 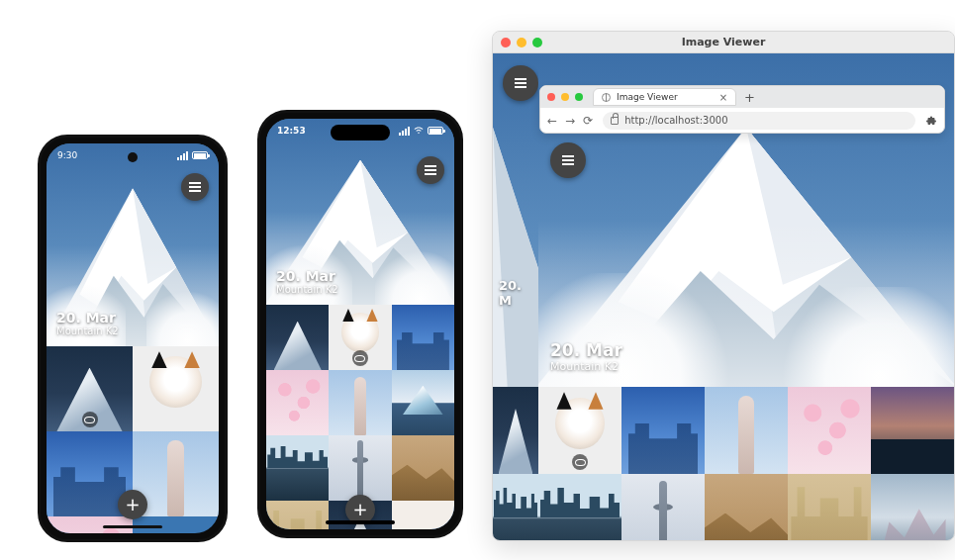 What do you see at coordinates (522, 43) in the screenshot?
I see `traffic-lights` at bounding box center [522, 43].